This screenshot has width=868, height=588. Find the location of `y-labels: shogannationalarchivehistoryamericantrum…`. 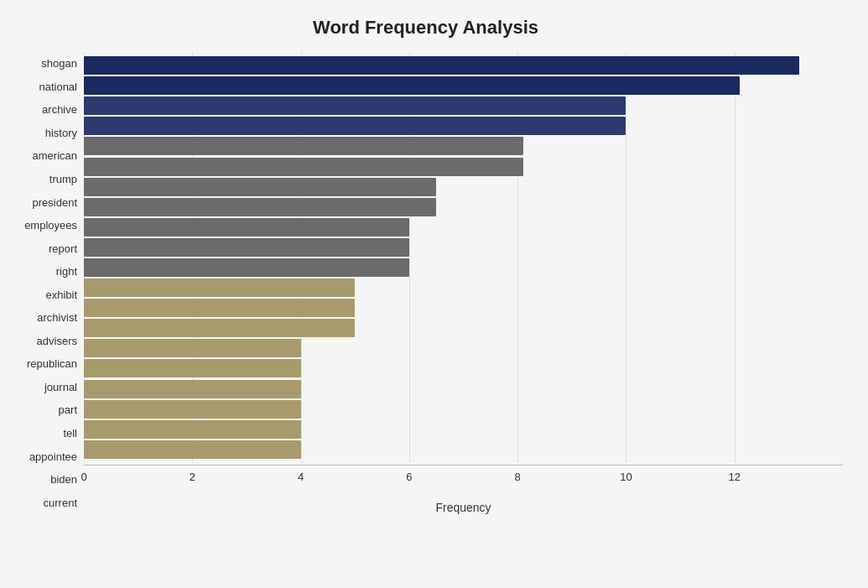

y-labels: shogannationalarchivehistoryamericantrum… is located at coordinates (46, 284).